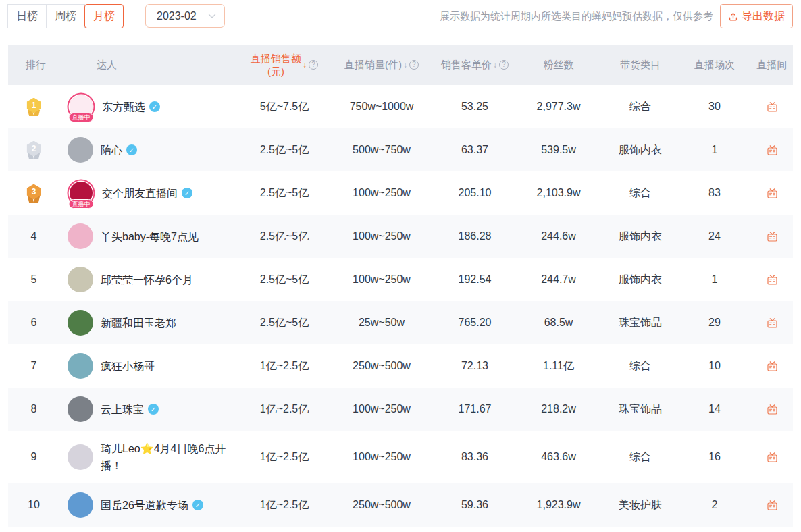 The width and height of the screenshot is (801, 532). Describe the element at coordinates (145, 505) in the screenshot. I see `talent-name: 国岳26号道歉专场` at that location.